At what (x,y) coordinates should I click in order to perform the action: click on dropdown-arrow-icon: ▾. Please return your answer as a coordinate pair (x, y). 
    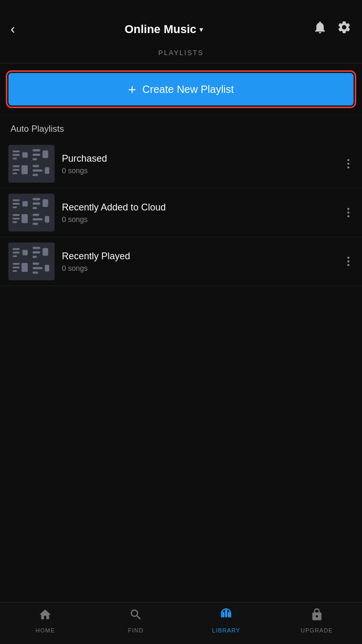
    Looking at the image, I should click on (201, 29).